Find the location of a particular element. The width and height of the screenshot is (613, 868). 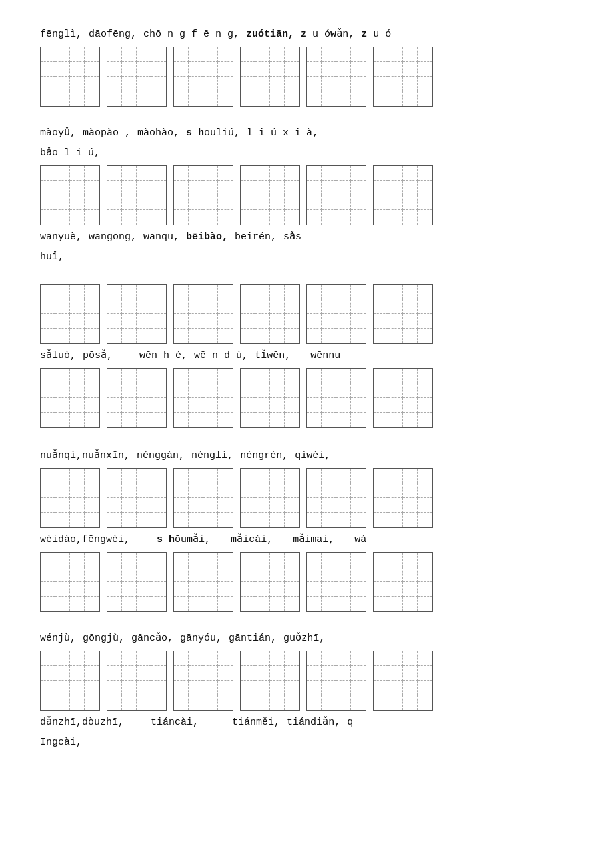

label-row-2d: huǐ, is located at coordinates (306, 257).